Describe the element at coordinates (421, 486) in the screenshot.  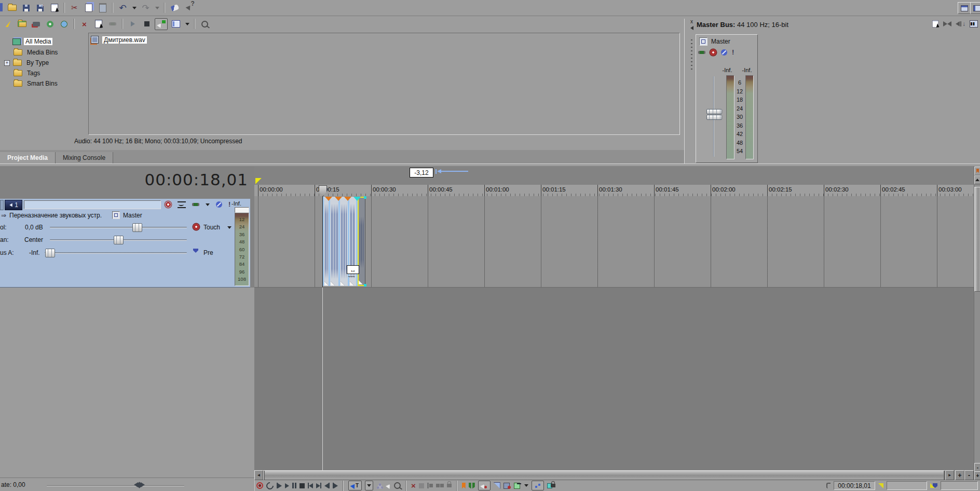
I see `trim-button-disabled` at that location.